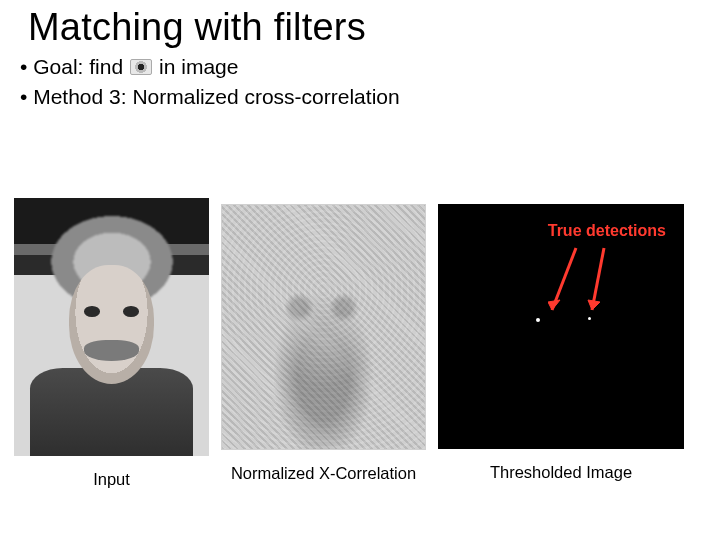  Describe the element at coordinates (141, 67) in the screenshot. I see `eye-icon` at that location.